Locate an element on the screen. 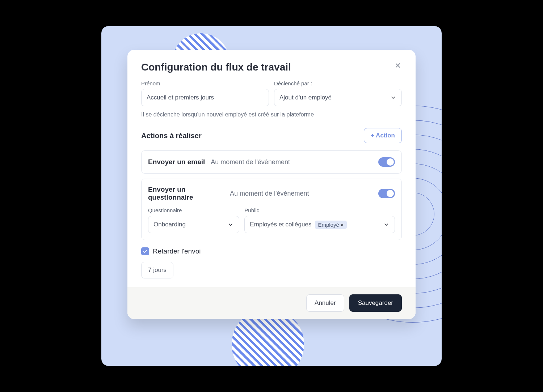 This screenshot has width=543, height=392. delay-value-input: 7 jours is located at coordinates (157, 270).